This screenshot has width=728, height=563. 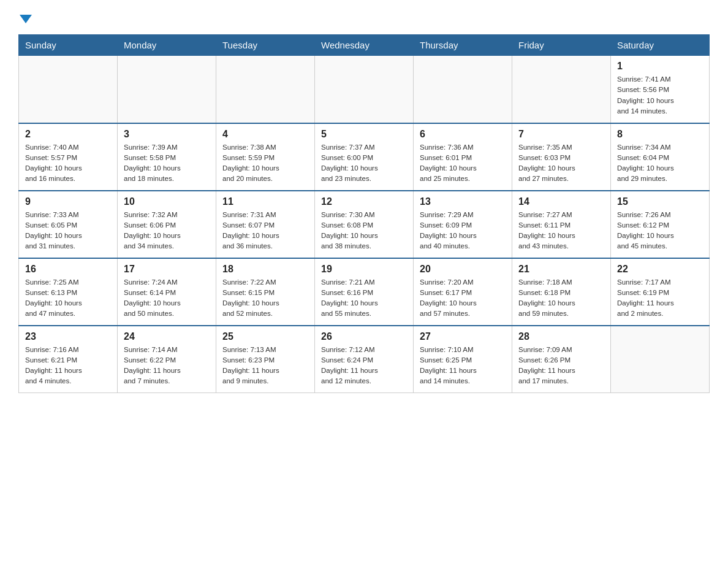 I want to click on calendar-day-cell: 10Sunrise: 7:32 AM Sunset: 6:06 PM Dayli…, so click(x=167, y=224).